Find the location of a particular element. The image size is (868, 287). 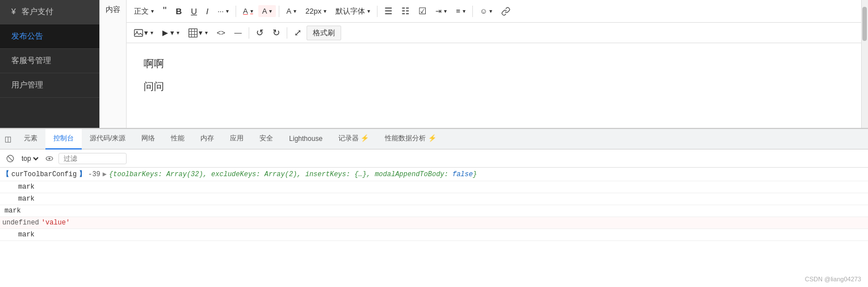

unordered-list-btn: ☰ is located at coordinates (388, 11).